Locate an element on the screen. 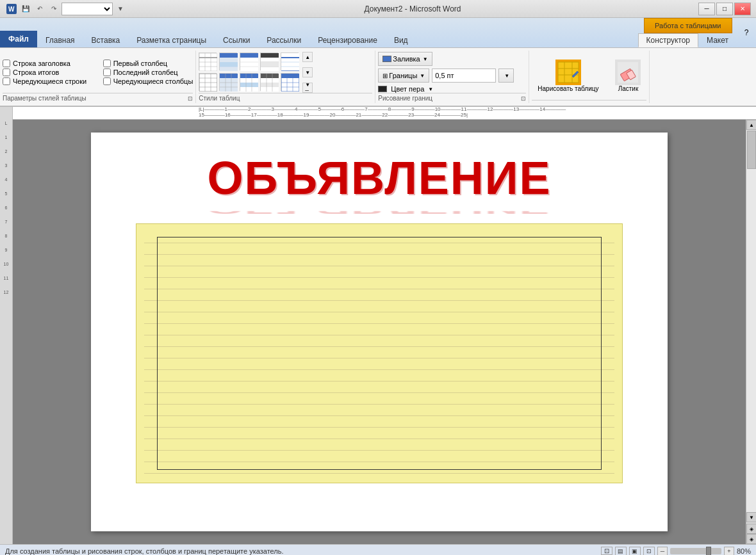 The width and height of the screenshot is (756, 555). ribbon: Строка заголовка Первый столбец Строка и… is located at coordinates (378, 77).